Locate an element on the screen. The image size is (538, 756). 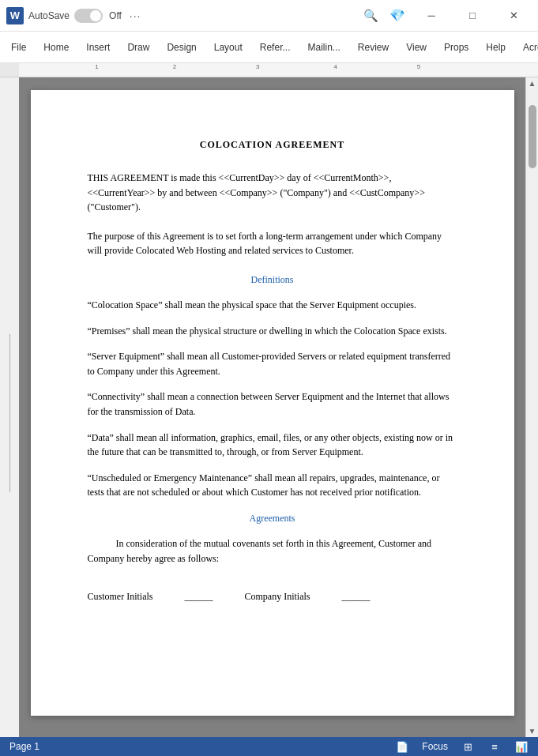
tab-layout: Layout is located at coordinates (228, 47).